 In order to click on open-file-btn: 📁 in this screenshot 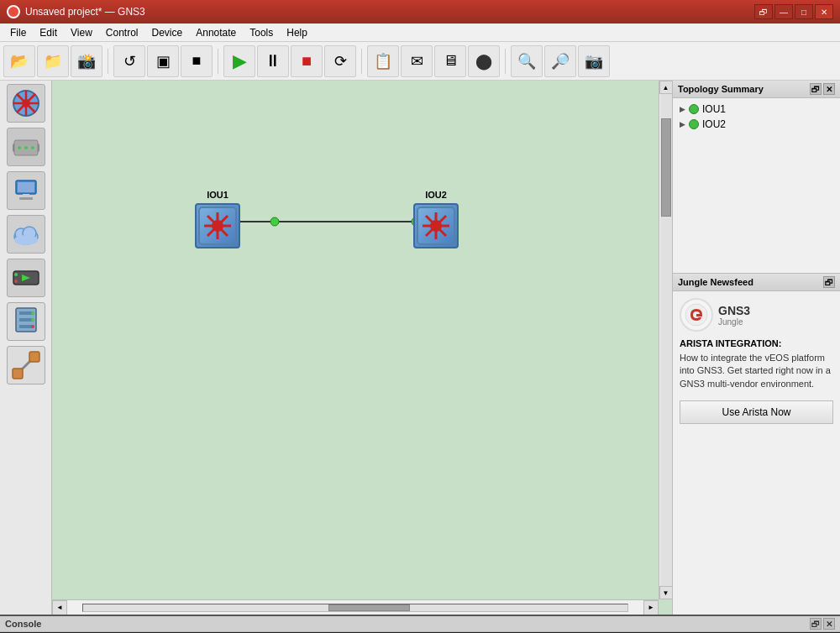, I will do `click(53, 61)`.